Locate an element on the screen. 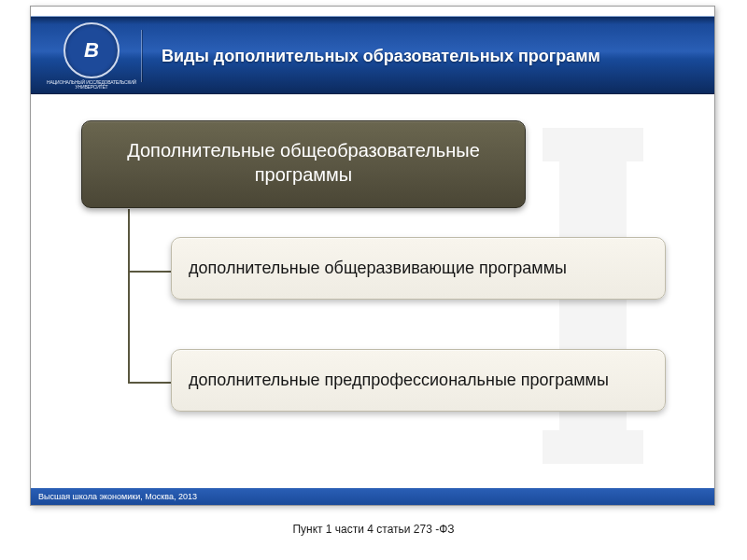  slide-title: Виды дополнительных образовательных прог… is located at coordinates (381, 56).